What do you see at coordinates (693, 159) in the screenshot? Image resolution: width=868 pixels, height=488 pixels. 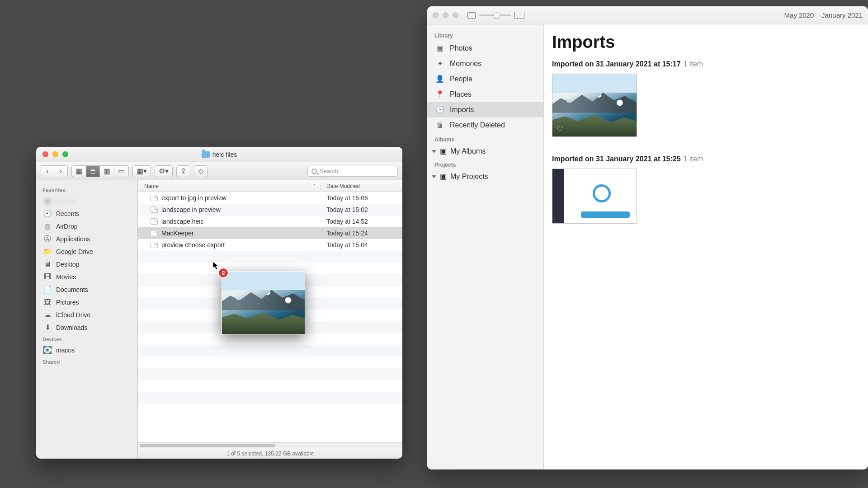 I see `import-count: 1 item` at bounding box center [693, 159].